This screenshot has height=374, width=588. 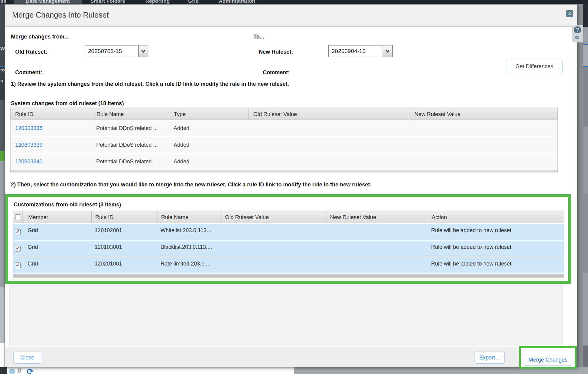 What do you see at coordinates (12, 371) in the screenshot?
I see `bg-logo-fragment-icon` at bounding box center [12, 371].